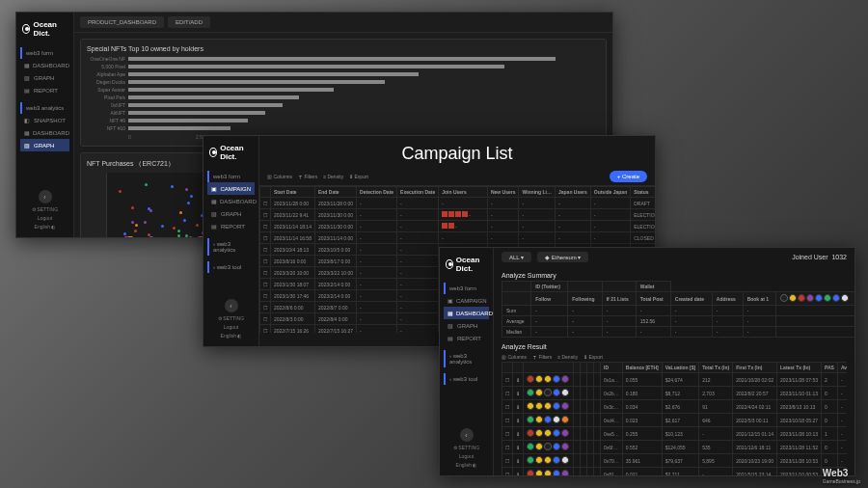 This screenshot has height=488, width=868. Describe the element at coordinates (674, 419) in the screenshot. I see `result-scroll: IDBalance [ETH]VaLuation [$]Total Tx (In…` at that location.